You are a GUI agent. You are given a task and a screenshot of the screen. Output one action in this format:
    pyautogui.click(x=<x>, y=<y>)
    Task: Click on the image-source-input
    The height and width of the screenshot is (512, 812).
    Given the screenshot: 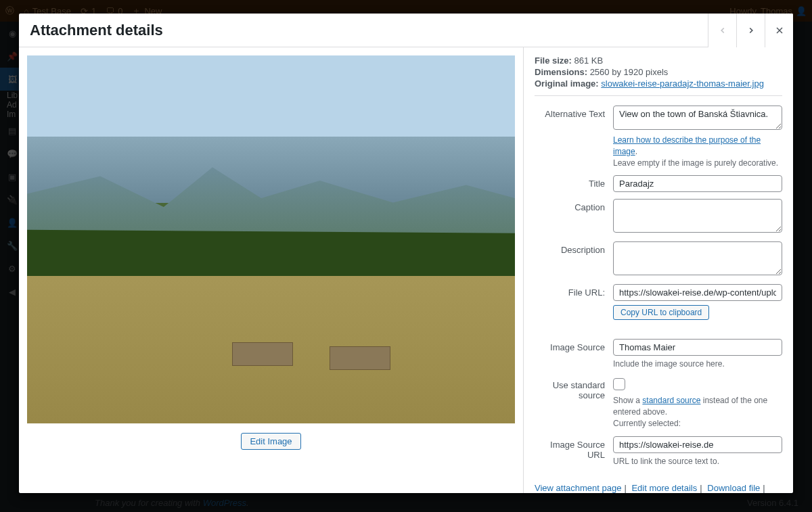 What is the action you would take?
    pyautogui.click(x=698, y=348)
    